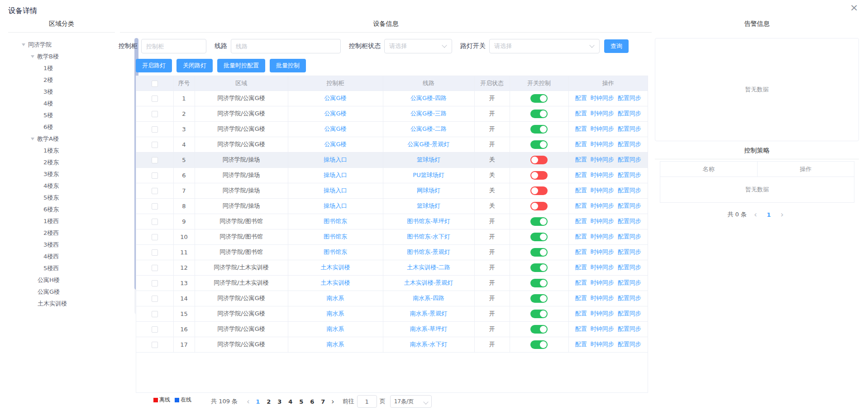 The height and width of the screenshot is (420, 868). What do you see at coordinates (66, 292) in the screenshot?
I see `tree-node: 公寓G楼` at bounding box center [66, 292].